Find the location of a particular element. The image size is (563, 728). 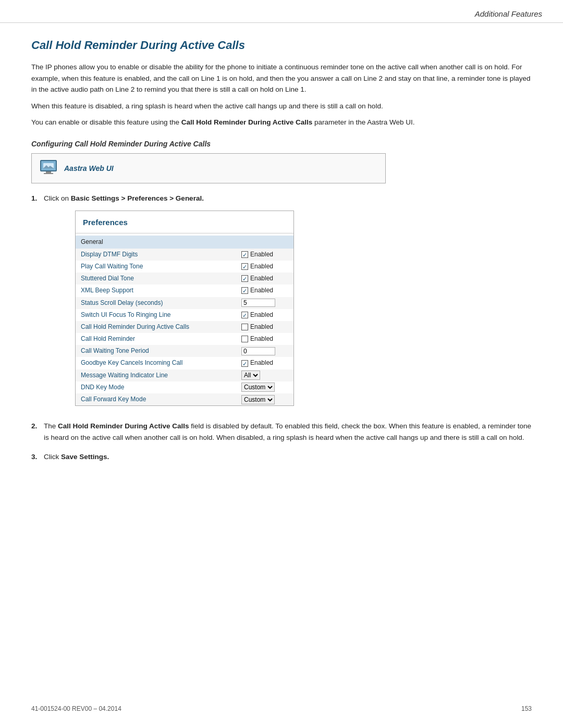

intro-paragraph-2: When this feature is disabled, a ring sp… is located at coordinates (282, 106).